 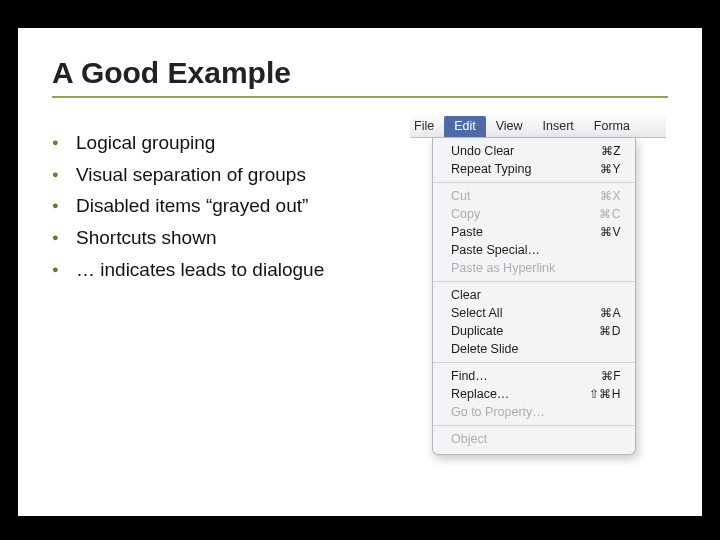 I want to click on menu-item-label: Select All, so click(x=476, y=313).